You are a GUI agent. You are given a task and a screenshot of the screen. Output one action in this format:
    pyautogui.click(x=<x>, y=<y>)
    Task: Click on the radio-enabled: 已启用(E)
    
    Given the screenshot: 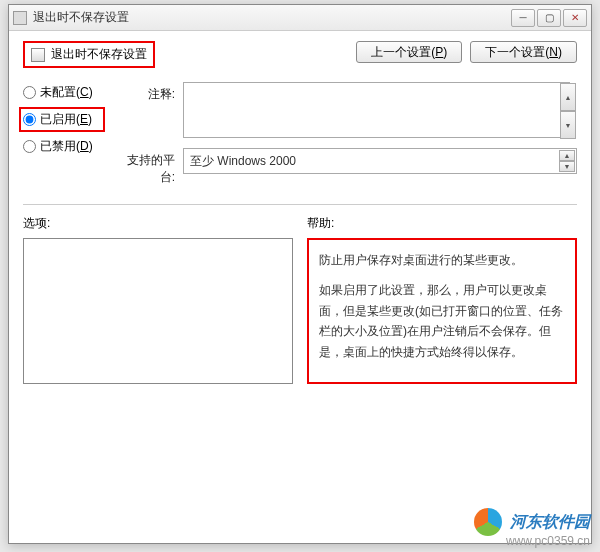 What is the action you would take?
    pyautogui.click(x=62, y=120)
    